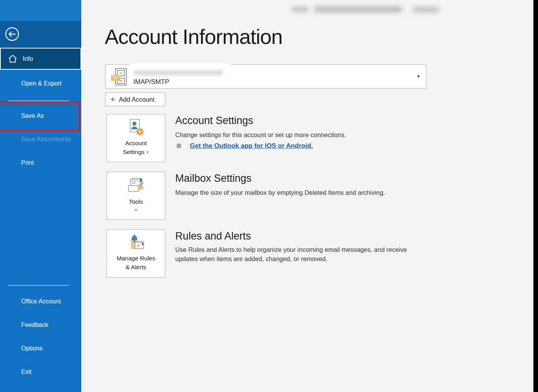 The image size is (538, 392). What do you see at coordinates (214, 121) in the screenshot?
I see `section-heading: Account Settings` at bounding box center [214, 121].